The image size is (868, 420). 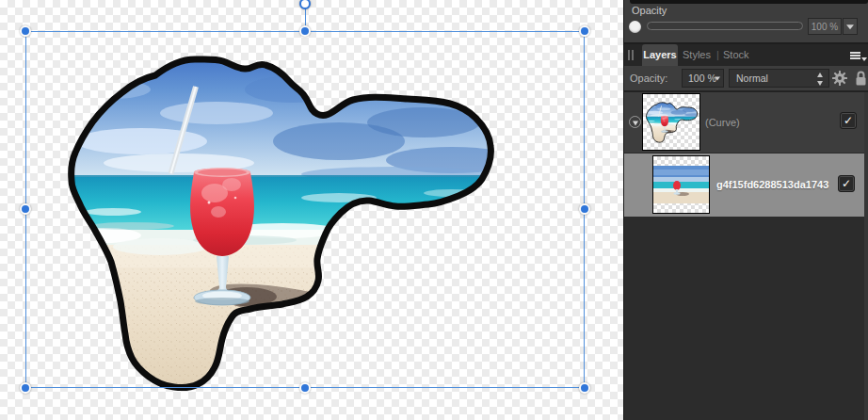 I want to click on panel-grip-icon, so click(x=632, y=55).